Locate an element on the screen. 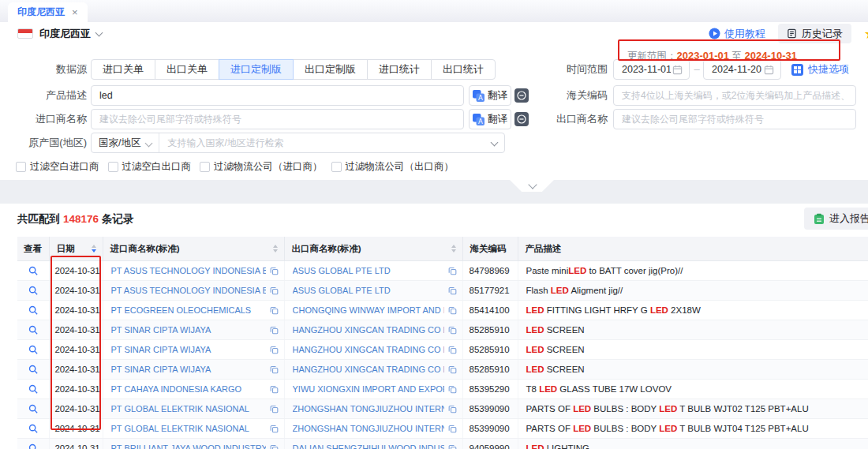  hs-code-cell: 85399090 is located at coordinates (490, 429).